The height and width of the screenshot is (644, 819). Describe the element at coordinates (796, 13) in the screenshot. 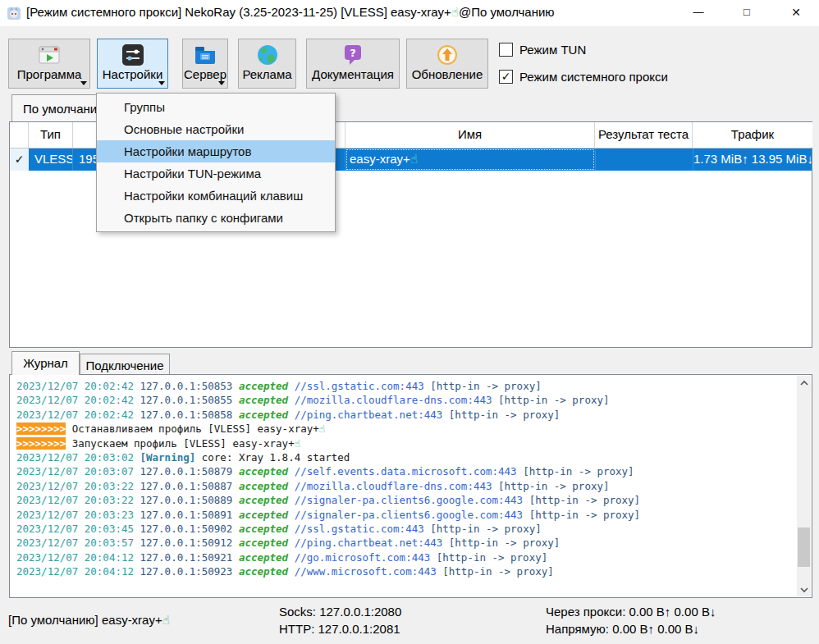

I see `close-button: ✕` at that location.